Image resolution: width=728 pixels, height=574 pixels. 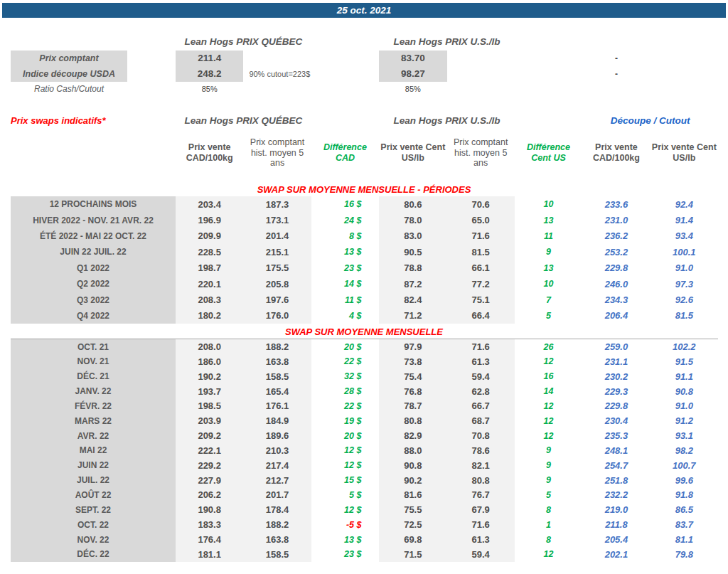 I want to click on diff-us-cell: 8, so click(x=549, y=510).